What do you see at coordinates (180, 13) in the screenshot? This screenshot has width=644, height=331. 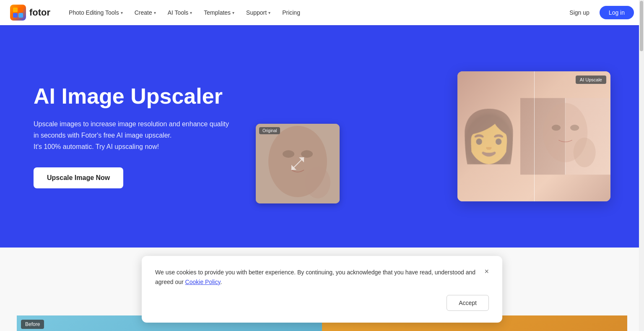 I see `nav-ai-tools: AI Tools ▾` at bounding box center [180, 13].